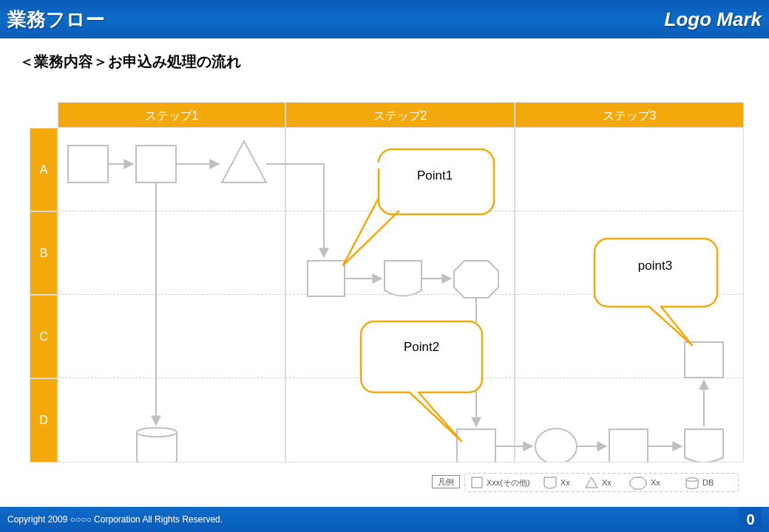 The width and height of the screenshot is (769, 532). Describe the element at coordinates (400, 253) in the screenshot. I see `cell-b2` at that location.